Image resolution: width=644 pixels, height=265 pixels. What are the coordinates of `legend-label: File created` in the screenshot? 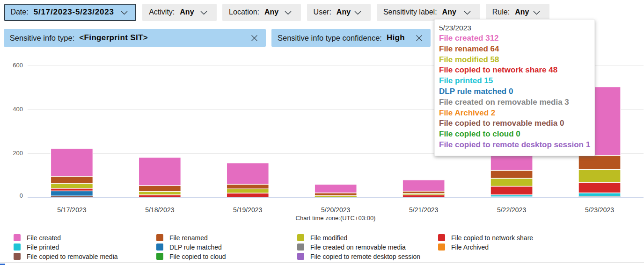 It's located at (44, 238).